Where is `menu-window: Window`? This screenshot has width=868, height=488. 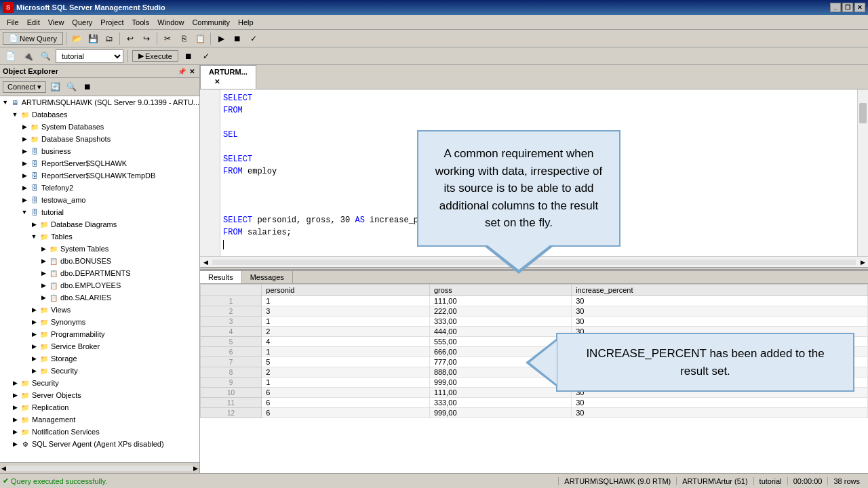
menu-window: Window is located at coordinates (171, 22).